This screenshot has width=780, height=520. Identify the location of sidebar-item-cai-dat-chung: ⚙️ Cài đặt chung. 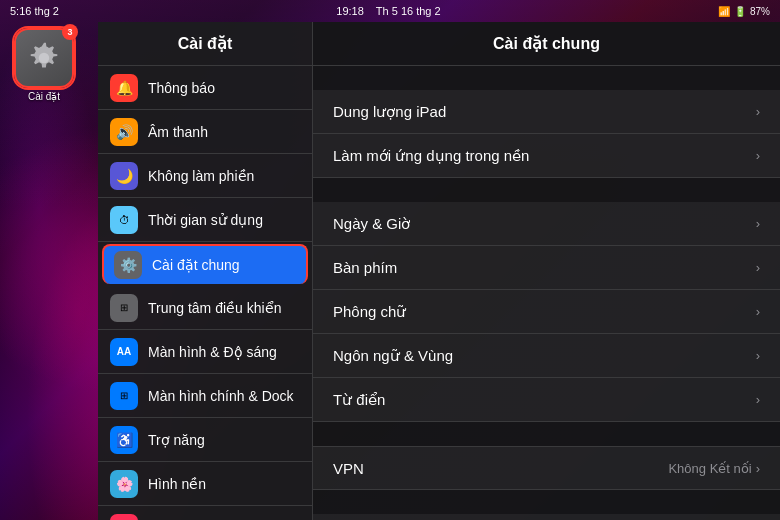
(205, 264).